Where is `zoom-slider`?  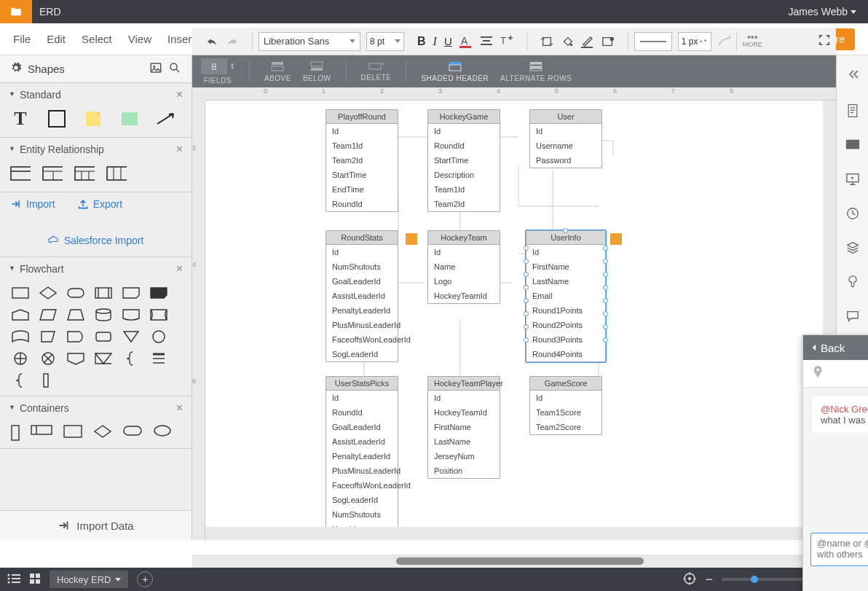 zoom-slider is located at coordinates (765, 579).